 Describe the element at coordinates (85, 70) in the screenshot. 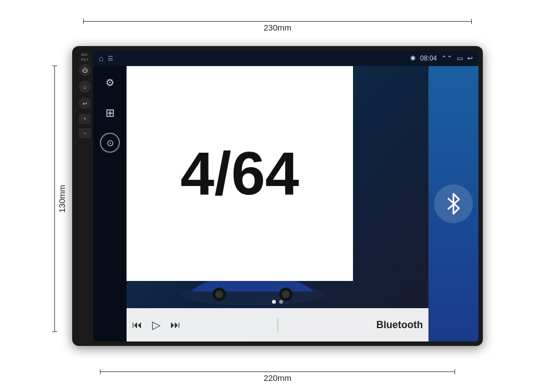

I see `power-icon: ⏻` at that location.